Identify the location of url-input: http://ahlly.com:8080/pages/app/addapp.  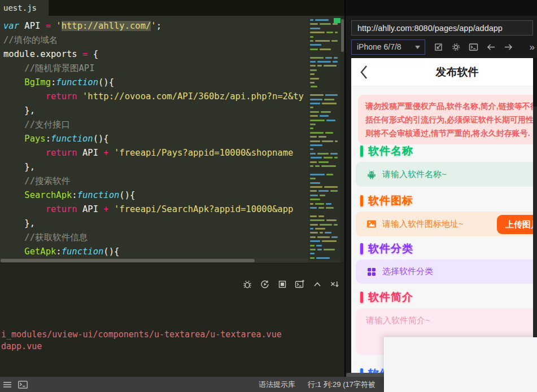
(442, 28).